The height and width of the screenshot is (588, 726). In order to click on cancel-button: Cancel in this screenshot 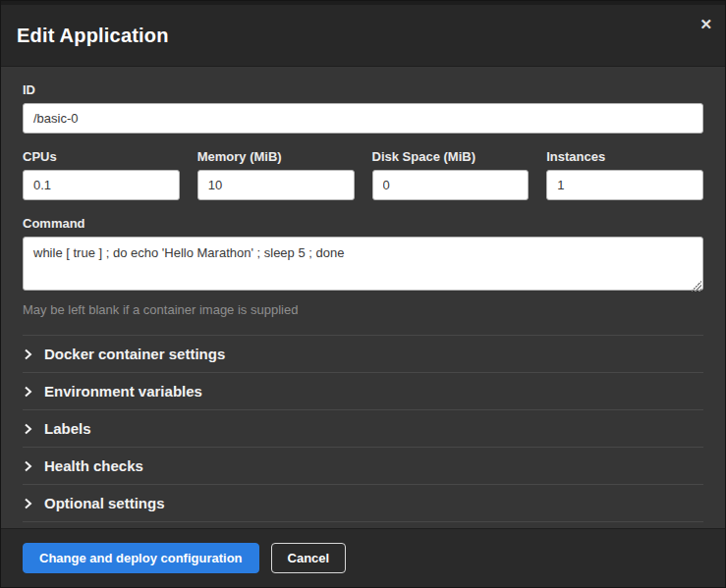, I will do `click(308, 558)`.